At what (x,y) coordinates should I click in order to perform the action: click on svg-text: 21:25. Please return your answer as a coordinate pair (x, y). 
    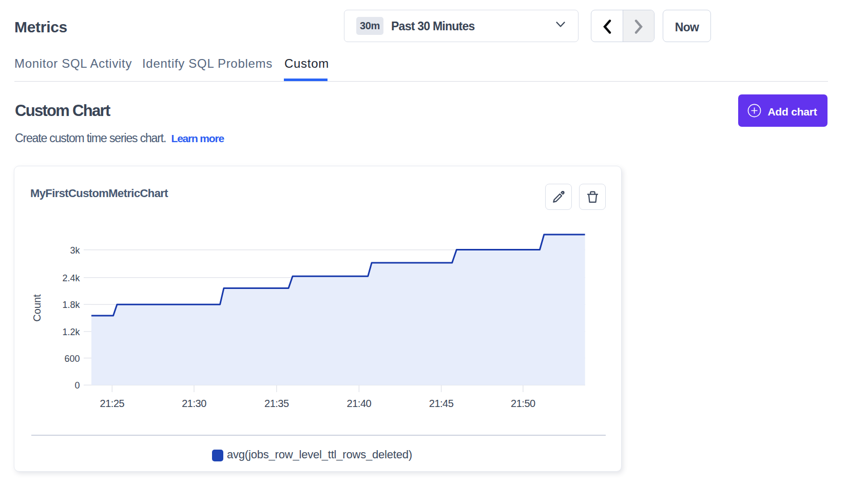
    Looking at the image, I should click on (112, 403).